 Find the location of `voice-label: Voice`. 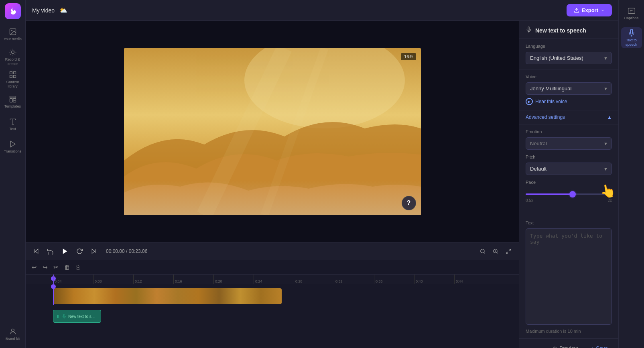

voice-label: Voice is located at coordinates (569, 77).